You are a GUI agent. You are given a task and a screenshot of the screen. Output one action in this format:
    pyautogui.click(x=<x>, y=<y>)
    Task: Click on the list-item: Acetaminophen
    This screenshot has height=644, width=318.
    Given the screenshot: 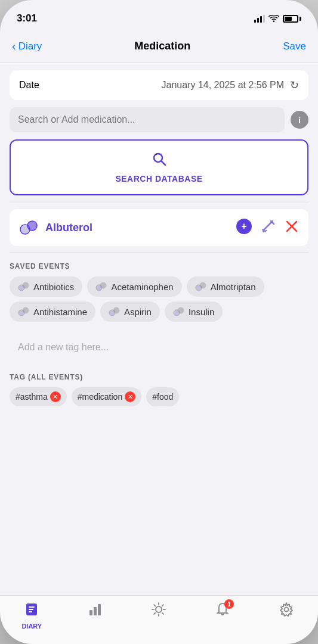 What is the action you would take?
    pyautogui.click(x=134, y=287)
    